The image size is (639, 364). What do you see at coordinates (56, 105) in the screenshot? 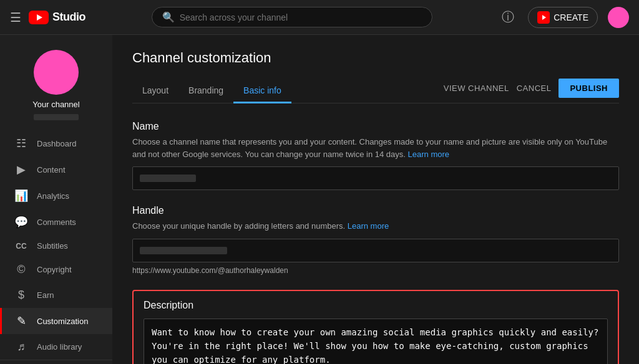
I see `channel-name: Your channel` at bounding box center [56, 105].